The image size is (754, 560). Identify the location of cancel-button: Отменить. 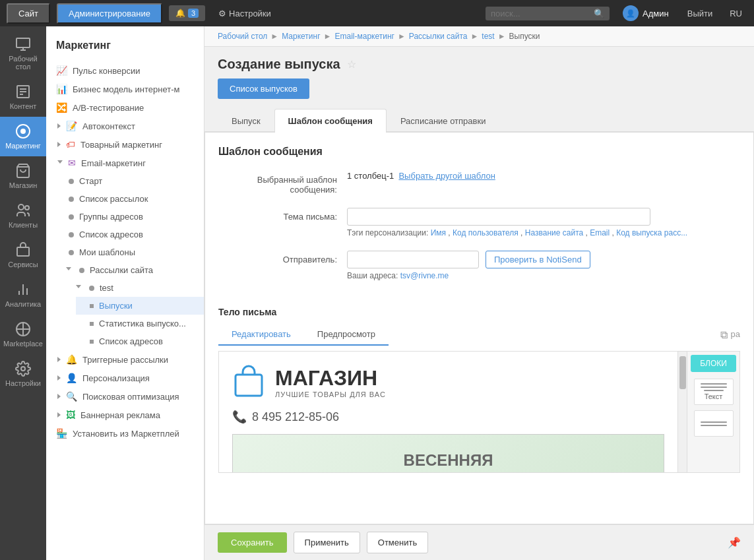
(397, 542).